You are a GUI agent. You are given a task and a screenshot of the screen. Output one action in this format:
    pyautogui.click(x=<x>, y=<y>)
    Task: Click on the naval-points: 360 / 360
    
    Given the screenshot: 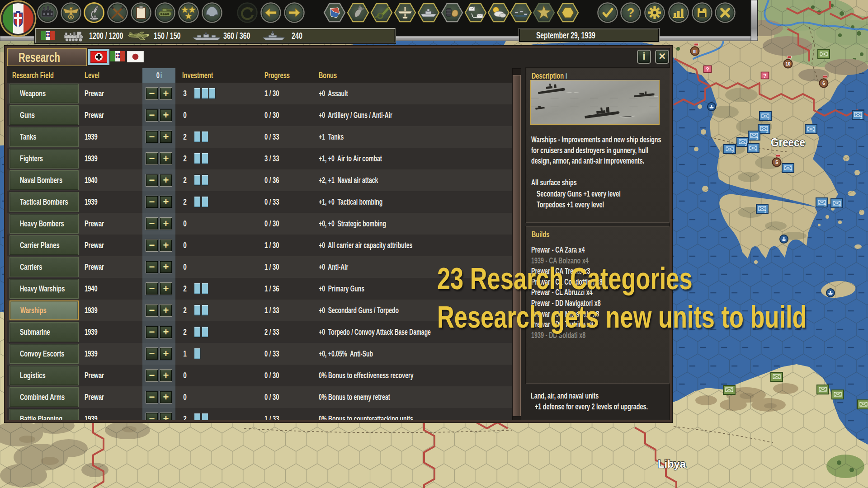 What is the action you would take?
    pyautogui.click(x=237, y=36)
    